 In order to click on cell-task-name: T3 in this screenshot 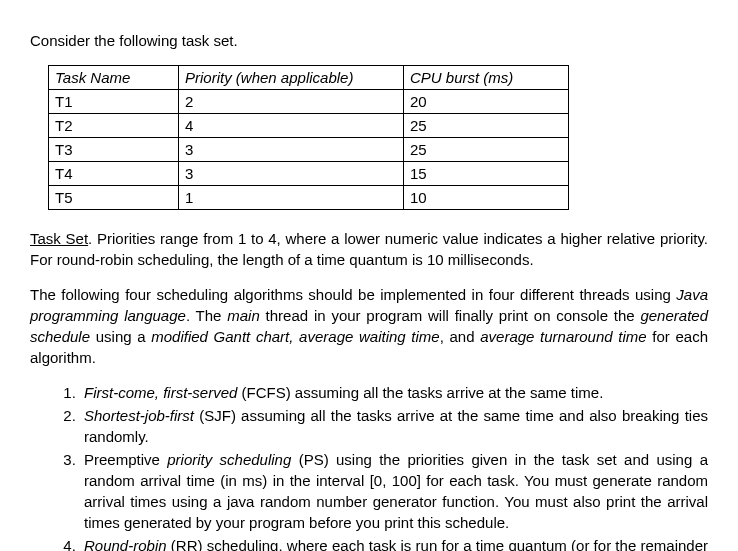, I will do `click(114, 150)`.